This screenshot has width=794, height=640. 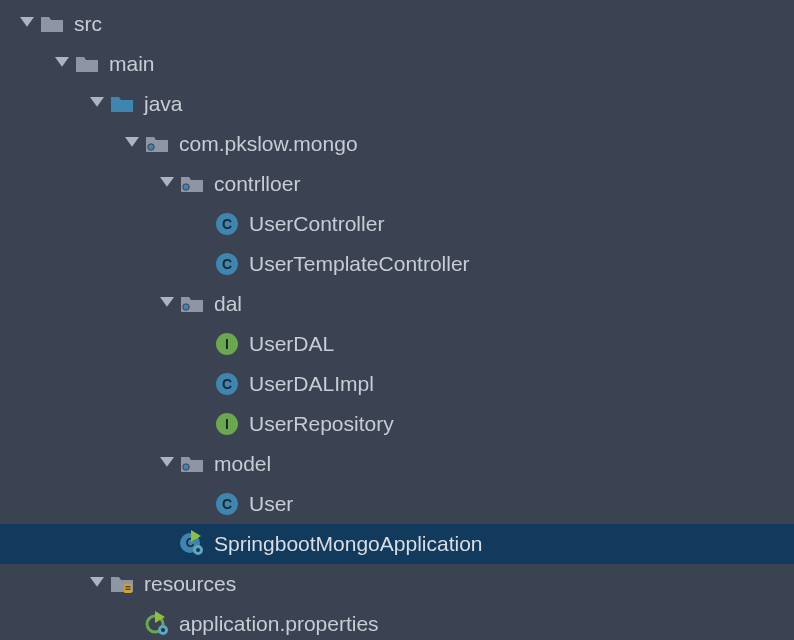 I want to click on folder-res-icon, so click(x=122, y=584).